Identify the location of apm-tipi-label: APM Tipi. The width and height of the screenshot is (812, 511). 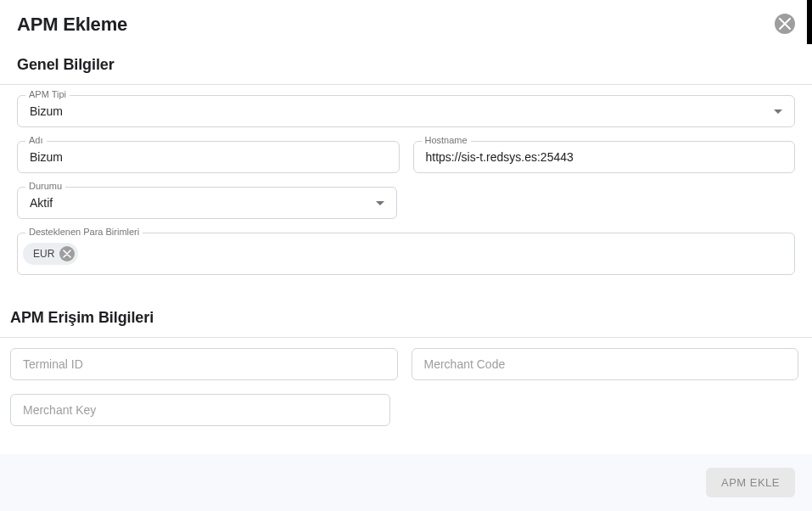
(48, 94).